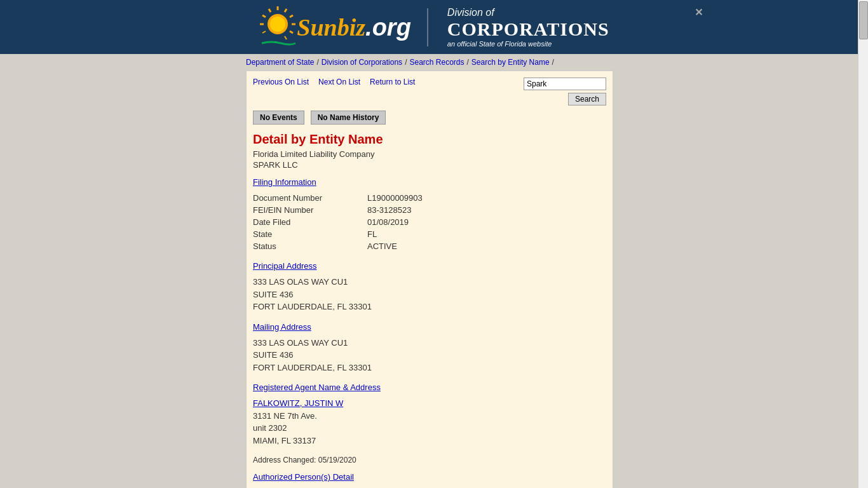 The image size is (868, 488). What do you see at coordinates (362, 62) in the screenshot?
I see `breadcrumb-div-corps: Division of Corporations` at bounding box center [362, 62].